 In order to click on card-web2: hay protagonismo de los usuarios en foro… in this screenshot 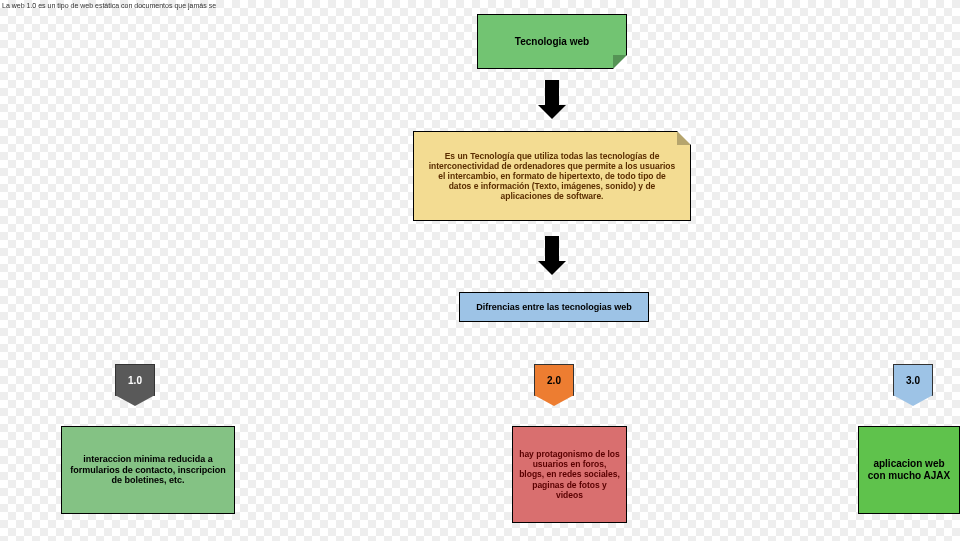, I will do `click(570, 474)`.